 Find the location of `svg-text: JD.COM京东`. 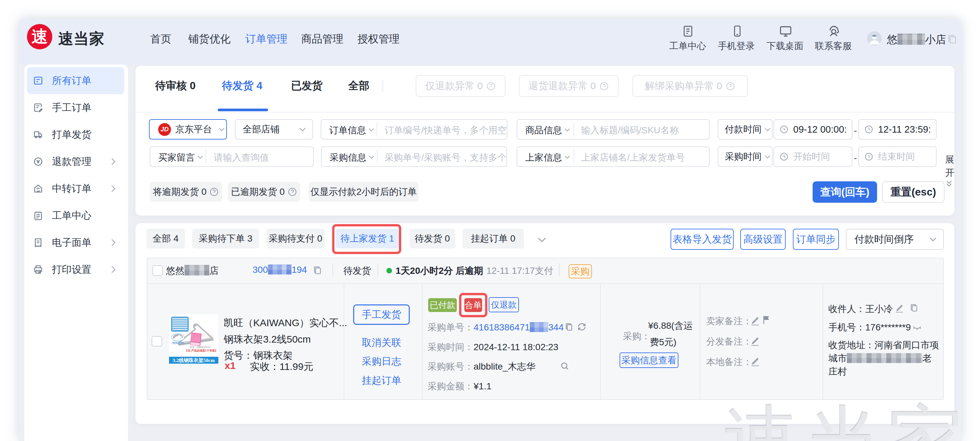

svg-text: JD.COM京东 is located at coordinates (204, 336).